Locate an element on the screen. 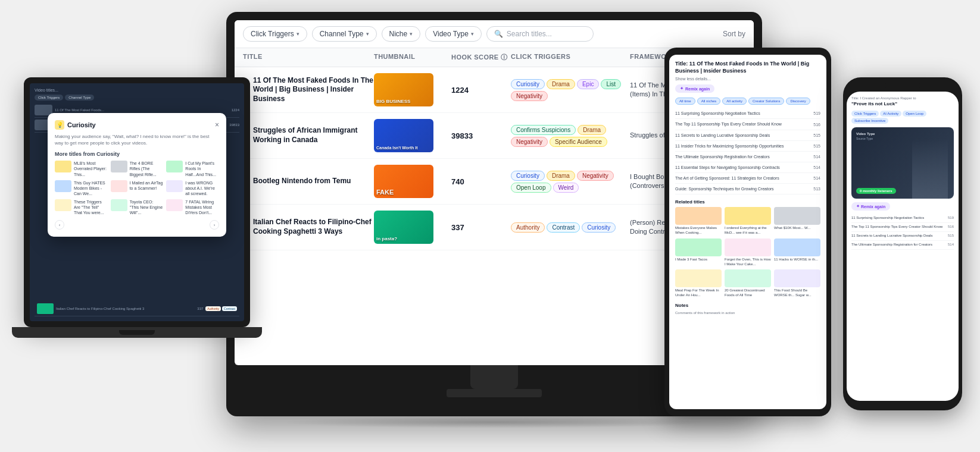  tablet-filter-chip: All activity is located at coordinates (735, 101).